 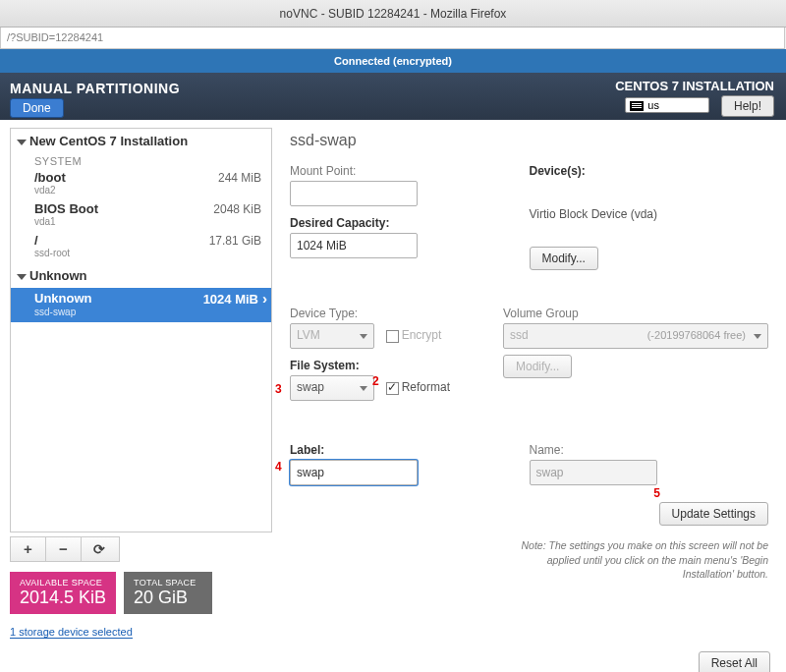 What do you see at coordinates (141, 305) in the screenshot?
I see `mount-item-swap-selected: Unknown1024 MiB› ssd-swap` at bounding box center [141, 305].